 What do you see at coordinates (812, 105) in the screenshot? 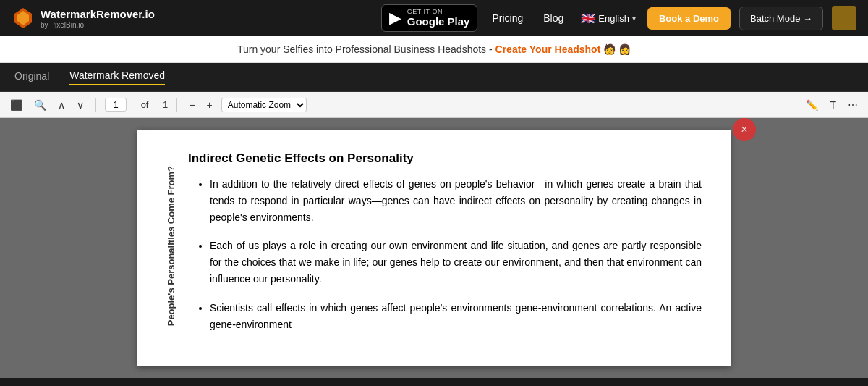
I see `pen-tool-button: ✏️` at bounding box center [812, 105].